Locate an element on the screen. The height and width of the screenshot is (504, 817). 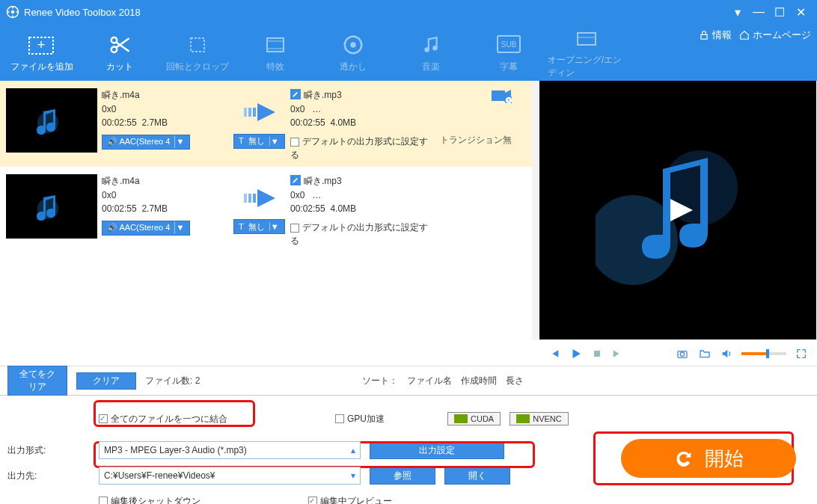
subtitle-icon: SUB is located at coordinates (509, 45).